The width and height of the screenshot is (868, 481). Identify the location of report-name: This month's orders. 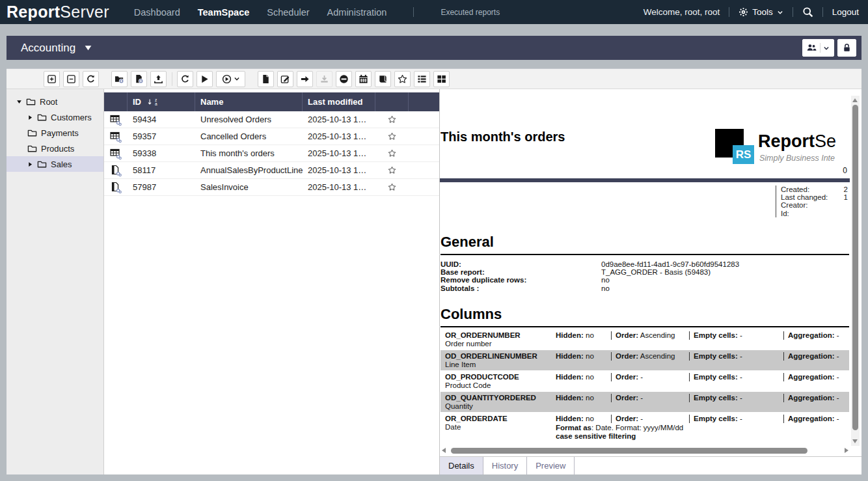
(249, 154).